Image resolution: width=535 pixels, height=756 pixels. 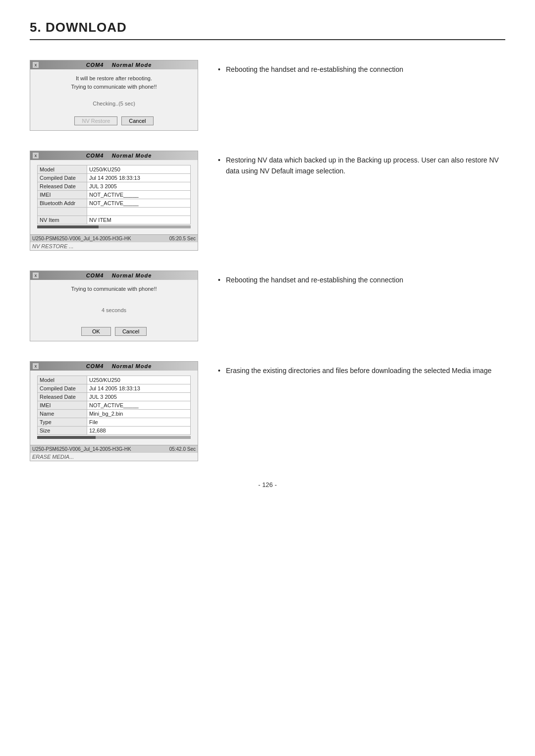 What do you see at coordinates (62, 212) in the screenshot?
I see `table-label` at bounding box center [62, 212].